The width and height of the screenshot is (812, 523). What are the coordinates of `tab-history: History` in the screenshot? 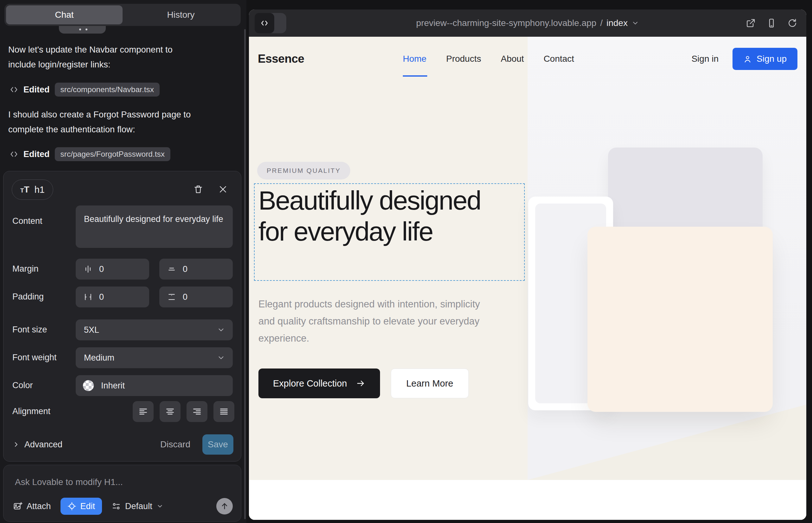 It's located at (181, 15).